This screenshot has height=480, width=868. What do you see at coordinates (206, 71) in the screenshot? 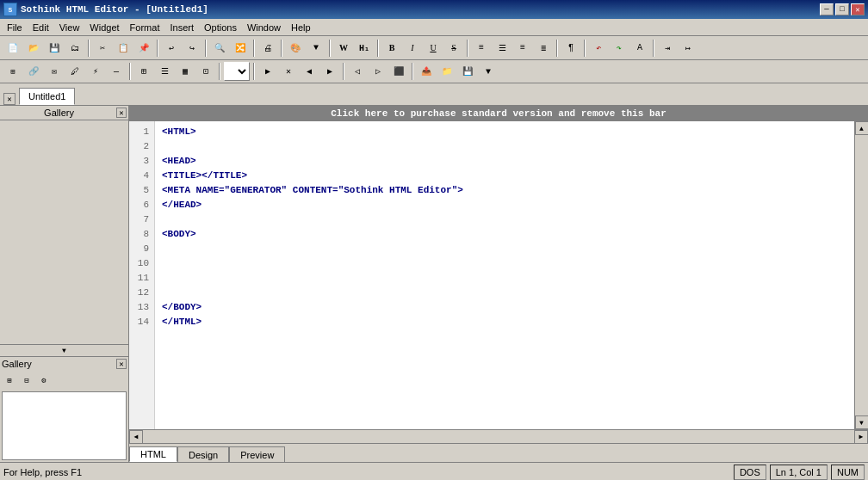
I see `tb2-btn10: ⊡` at bounding box center [206, 71].